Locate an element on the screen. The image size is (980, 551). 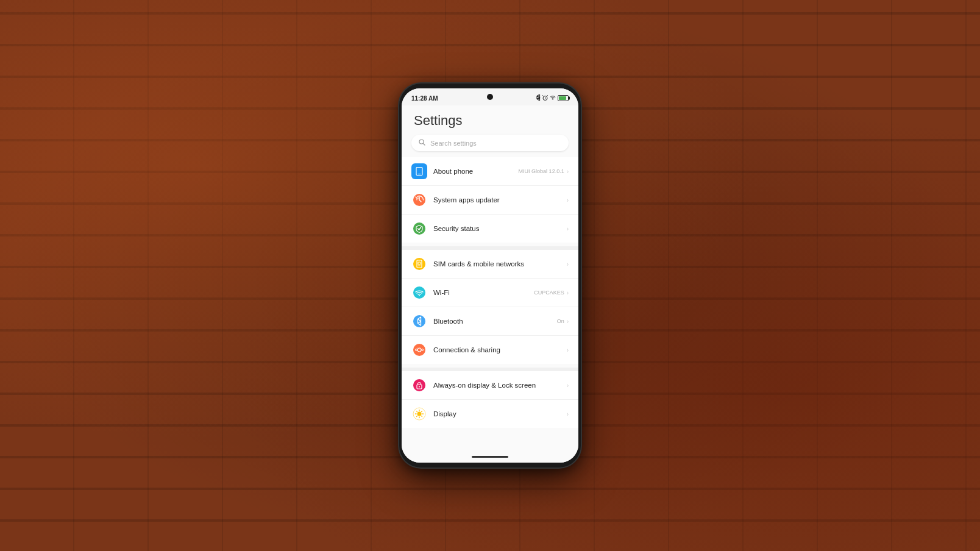
sim-label: SIM cards & mobile networks is located at coordinates (500, 264).